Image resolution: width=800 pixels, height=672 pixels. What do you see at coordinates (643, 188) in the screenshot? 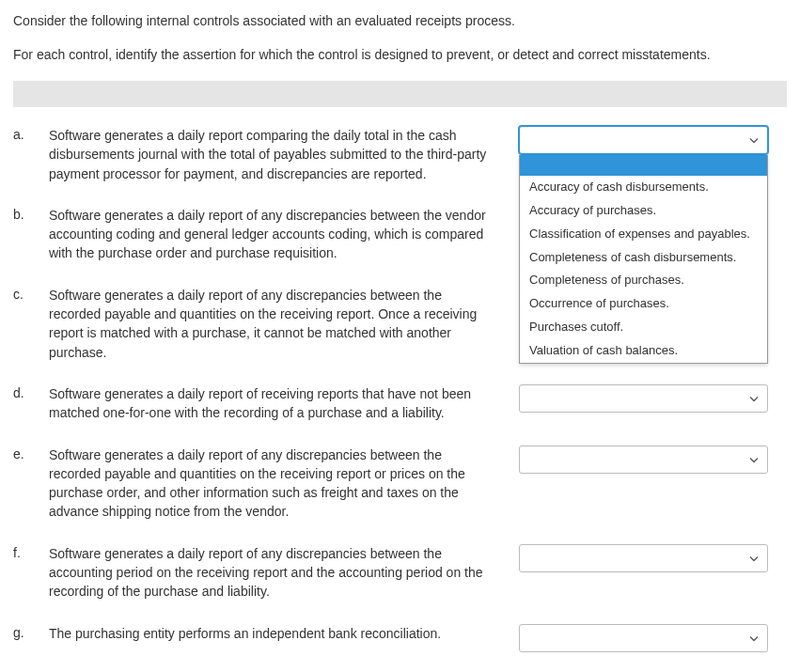
I see `dropdown-option: Accuracy of cash disbursements.` at bounding box center [643, 188].